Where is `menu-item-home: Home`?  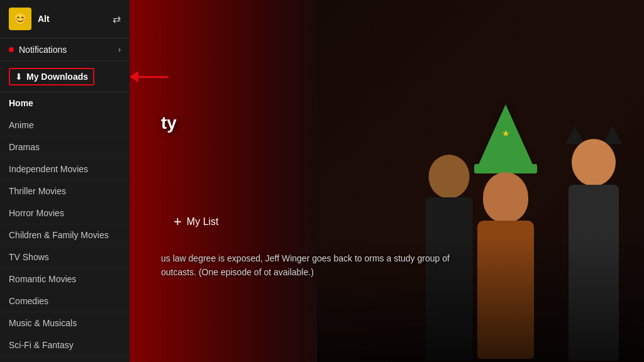
menu-item-home: Home is located at coordinates (65, 103).